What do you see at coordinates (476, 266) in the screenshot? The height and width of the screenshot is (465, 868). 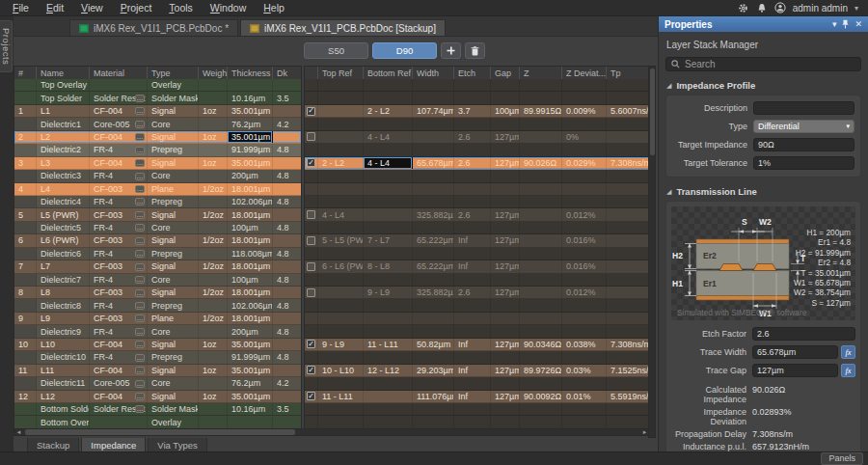 I see `impedance-row: 6 - L6 (PWR)8 - L865.222µmInf127µm0.016%` at bounding box center [476, 266].